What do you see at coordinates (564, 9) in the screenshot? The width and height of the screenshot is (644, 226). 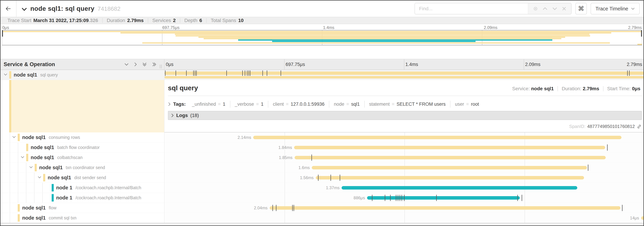 I see `find-clear-icon` at bounding box center [564, 9].